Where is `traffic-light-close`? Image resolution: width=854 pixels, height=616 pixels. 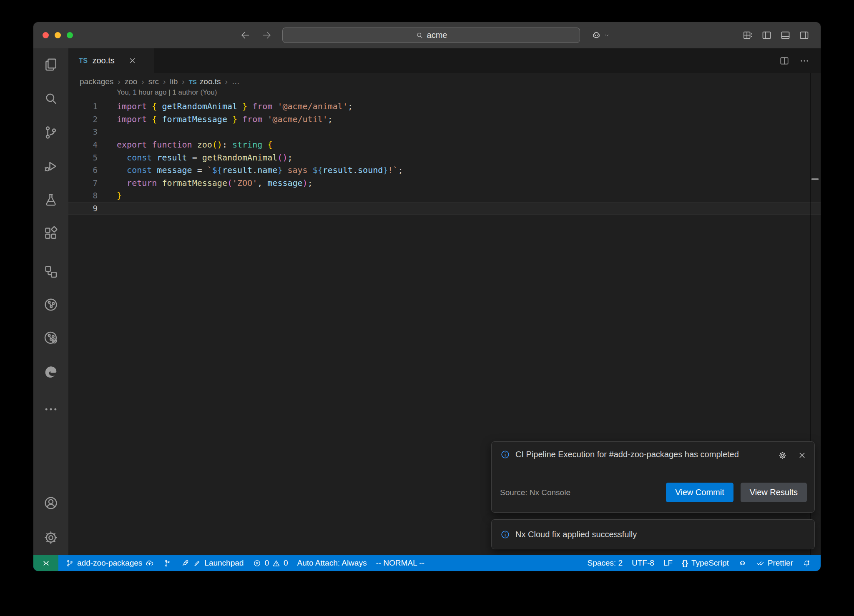
traffic-light-close is located at coordinates (46, 35).